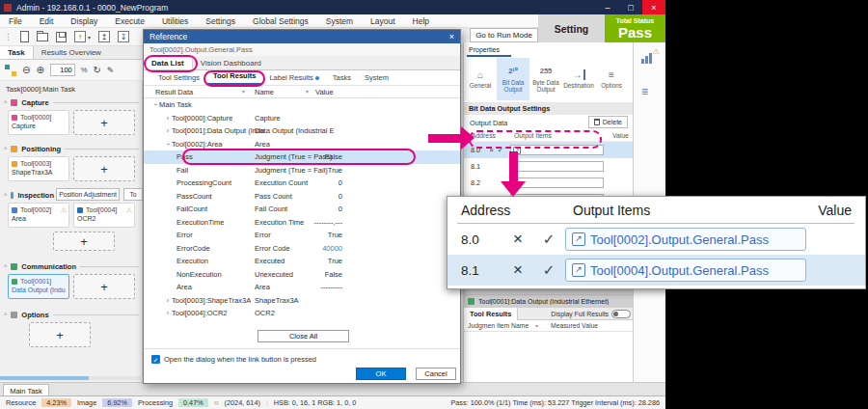 The image size is (868, 409). I want to click on tab-general: ⌂ General, so click(480, 79).